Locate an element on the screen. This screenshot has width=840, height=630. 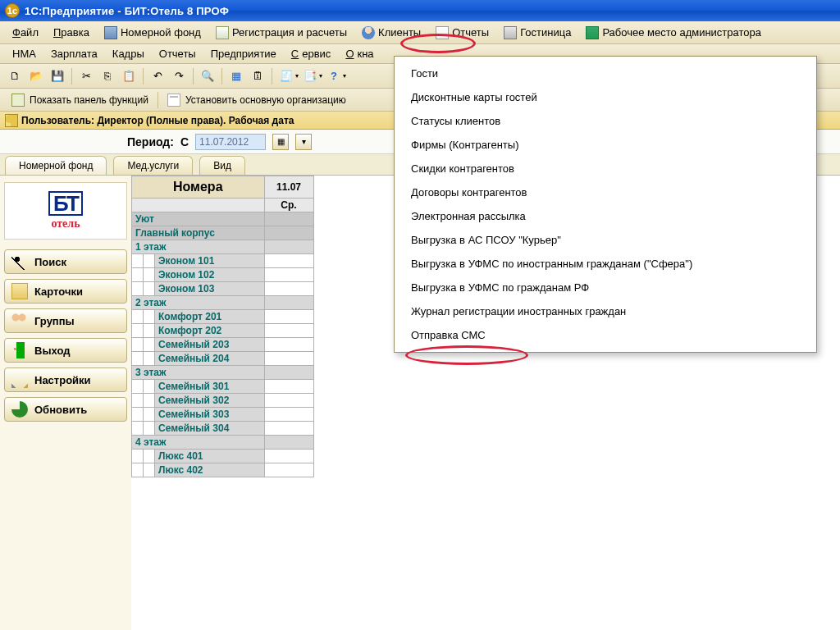
floor-row: 1 этаж is located at coordinates (199, 248).